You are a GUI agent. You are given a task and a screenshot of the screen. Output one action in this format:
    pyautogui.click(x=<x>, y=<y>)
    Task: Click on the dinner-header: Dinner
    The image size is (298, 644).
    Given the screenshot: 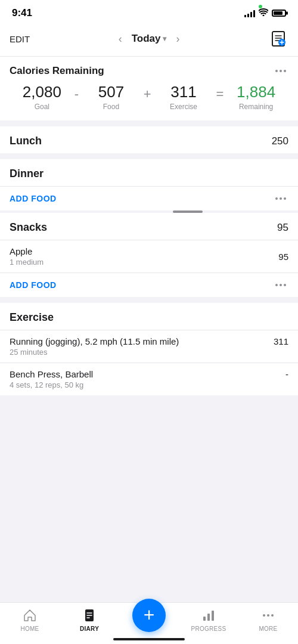 What is the action you would take?
    pyautogui.click(x=149, y=173)
    